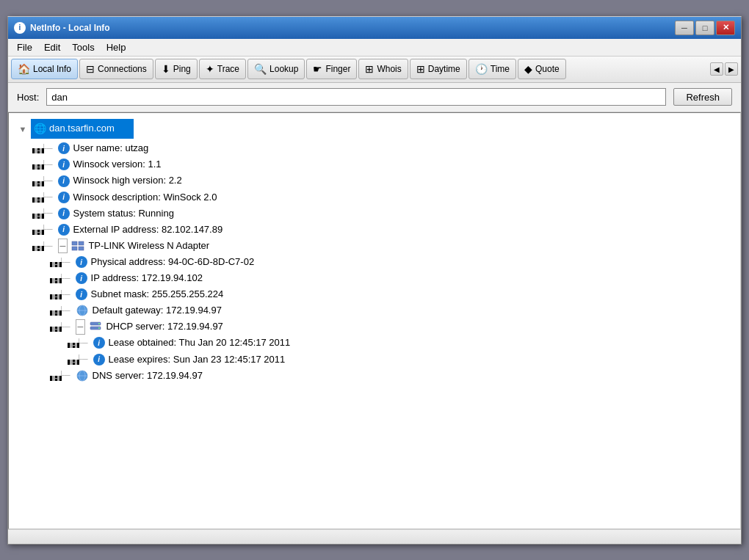 The width and height of the screenshot is (749, 560). I want to click on list-item: ├─ i Lease obtained: Thu Jan 20 12:45:17…, so click(404, 343).